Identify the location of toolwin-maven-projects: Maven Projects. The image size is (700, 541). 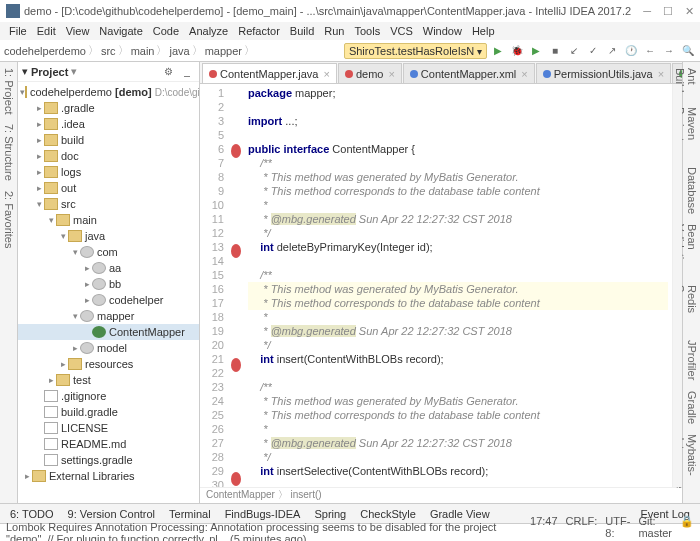
(692, 132).